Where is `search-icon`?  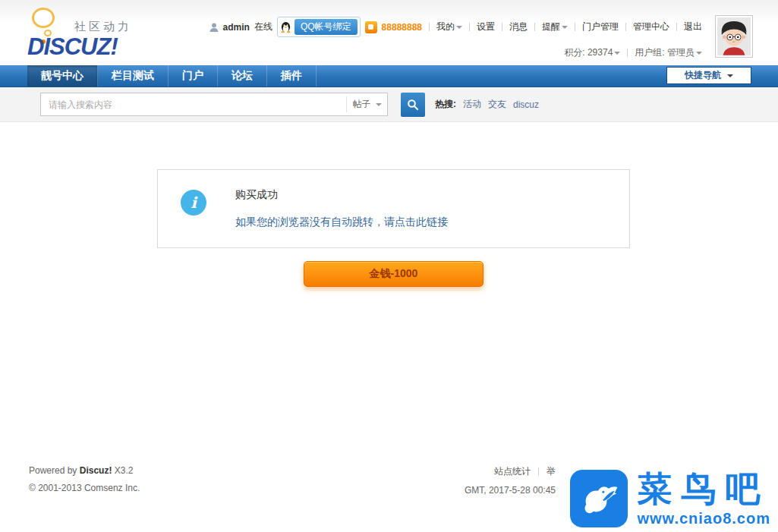
search-icon is located at coordinates (413, 105).